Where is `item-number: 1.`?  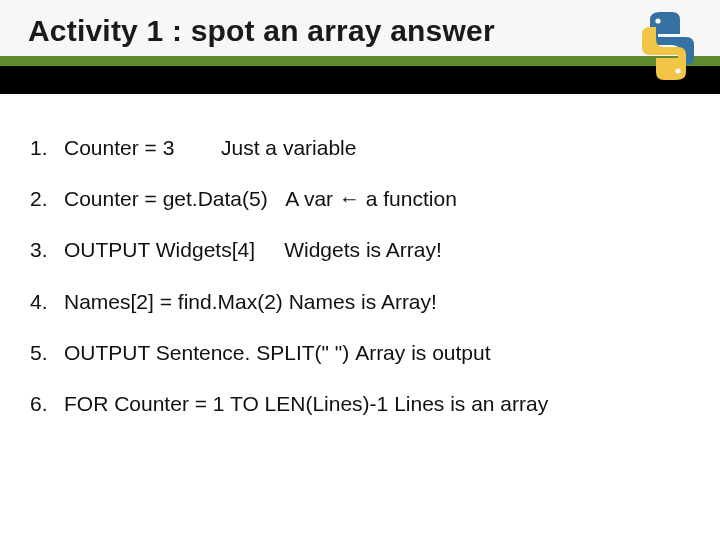
item-number: 1. is located at coordinates (47, 148).